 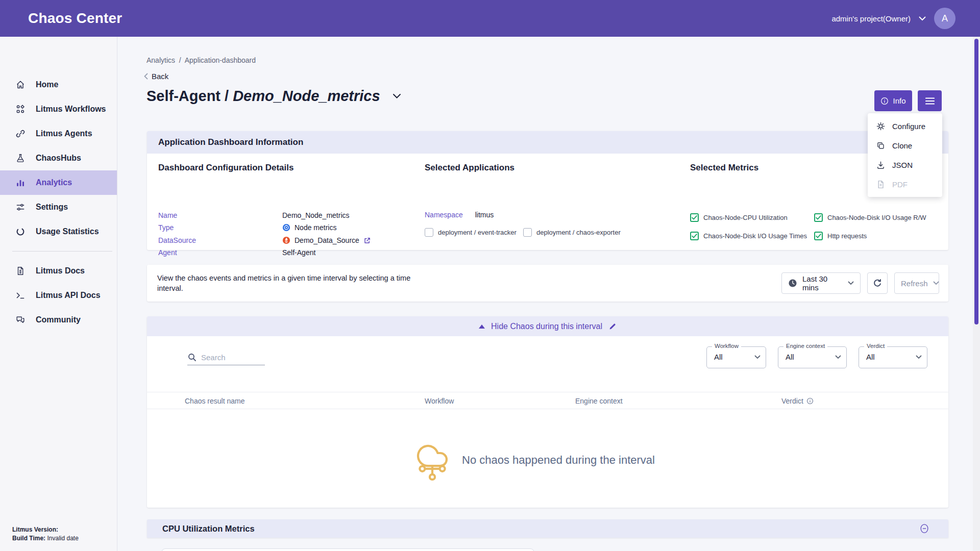 What do you see at coordinates (724, 168) in the screenshot?
I see `section-title: Selected Metrics` at bounding box center [724, 168].